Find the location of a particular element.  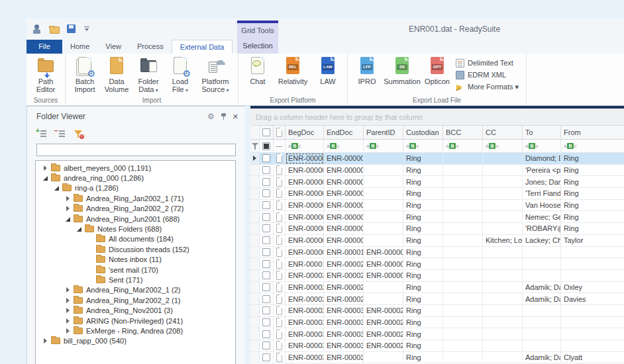

clear-filter-icon: − is located at coordinates (79, 134).